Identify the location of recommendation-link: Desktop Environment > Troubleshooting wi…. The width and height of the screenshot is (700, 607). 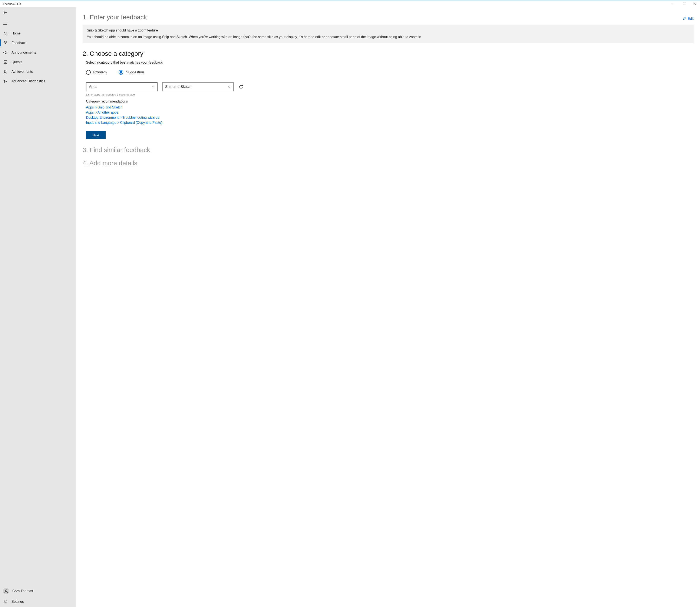
(390, 118).